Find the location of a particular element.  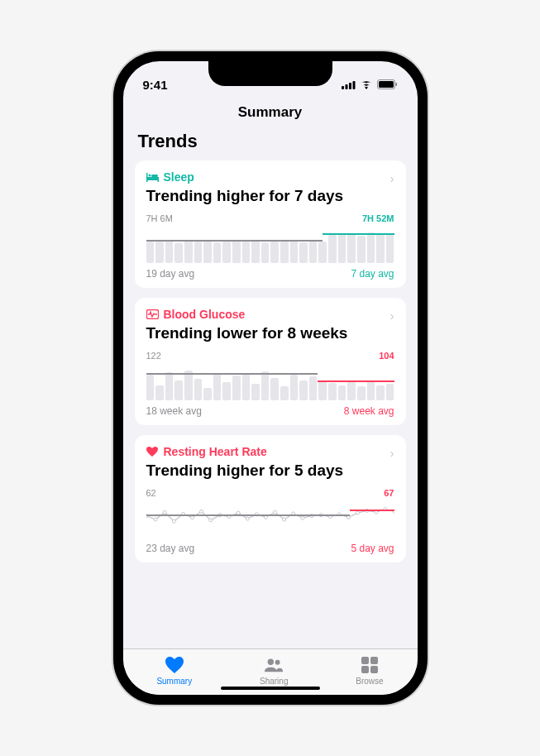

trend-card-glucose: › Blood Glucose Trending lower for 8 wee… is located at coordinates (270, 361).